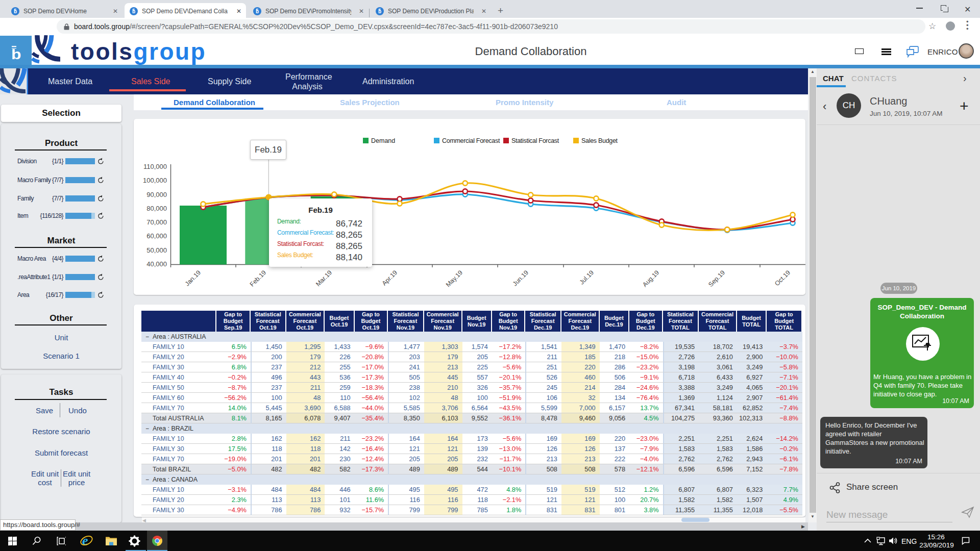  What do you see at coordinates (157, 208) in the screenshot?
I see `svg-text: 80,000` at bounding box center [157, 208].